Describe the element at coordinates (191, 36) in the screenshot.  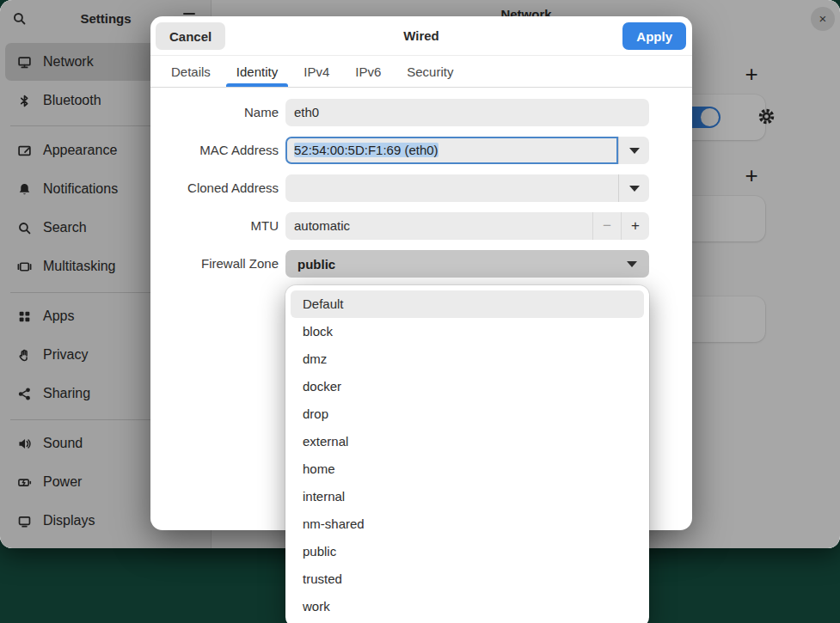
I see `cancel-button: Cancel` at that location.